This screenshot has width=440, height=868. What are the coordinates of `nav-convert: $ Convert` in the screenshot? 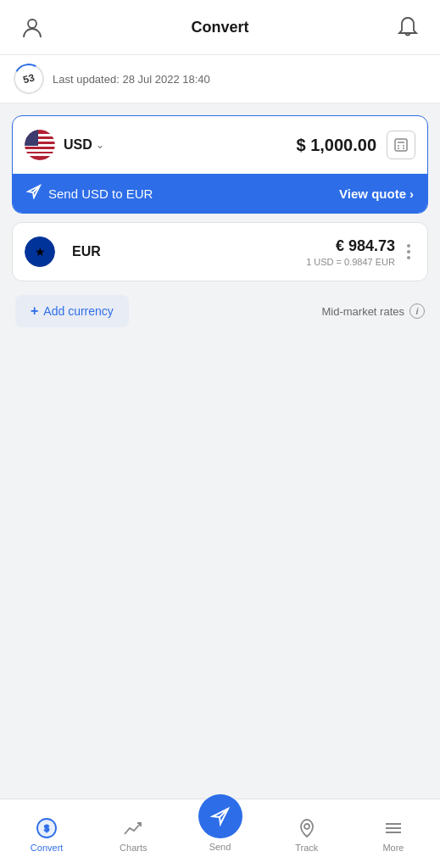 It's located at (47, 831).